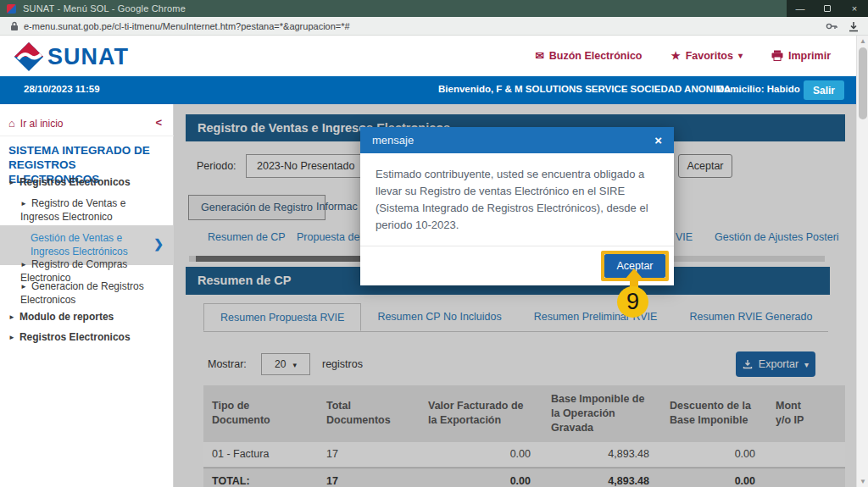  What do you see at coordinates (159, 122) in the screenshot?
I see `sidebar-collapse-chevron-icon: <` at bounding box center [159, 122].